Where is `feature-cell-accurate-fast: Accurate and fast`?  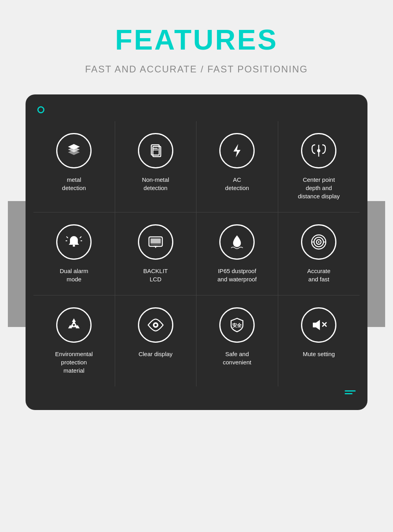 feature-cell-accurate-fast: Accurate and fast is located at coordinates (319, 254).